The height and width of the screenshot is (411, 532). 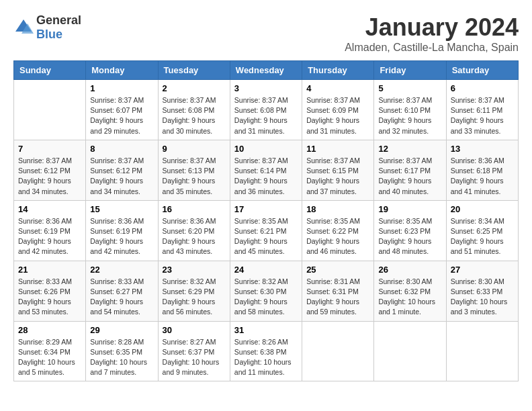 What do you see at coordinates (59, 20) in the screenshot?
I see `logo-general-text: General` at bounding box center [59, 20].